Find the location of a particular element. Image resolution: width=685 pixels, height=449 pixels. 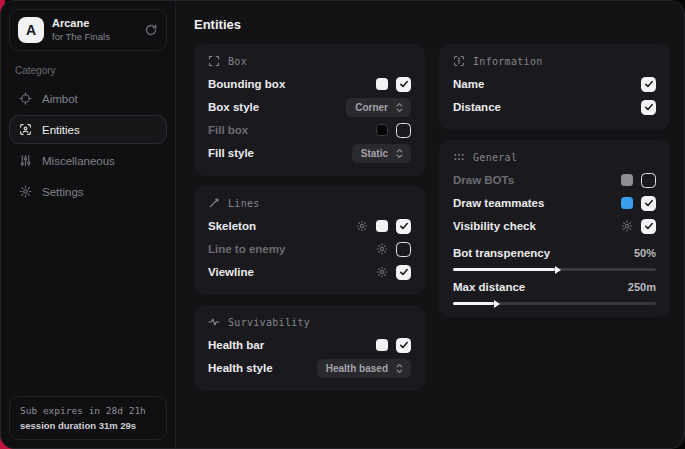

box-style-dropdown: Corner is located at coordinates (378, 108).